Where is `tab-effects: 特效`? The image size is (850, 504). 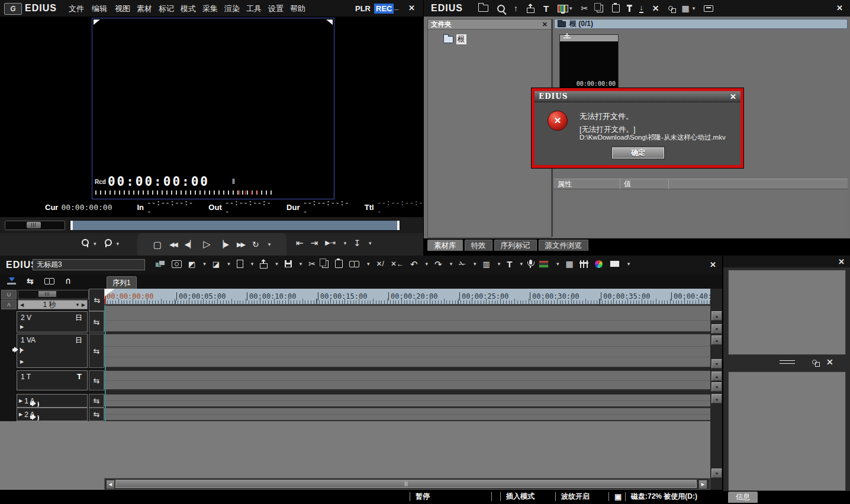
tab-effects: 特效 is located at coordinates (478, 245).